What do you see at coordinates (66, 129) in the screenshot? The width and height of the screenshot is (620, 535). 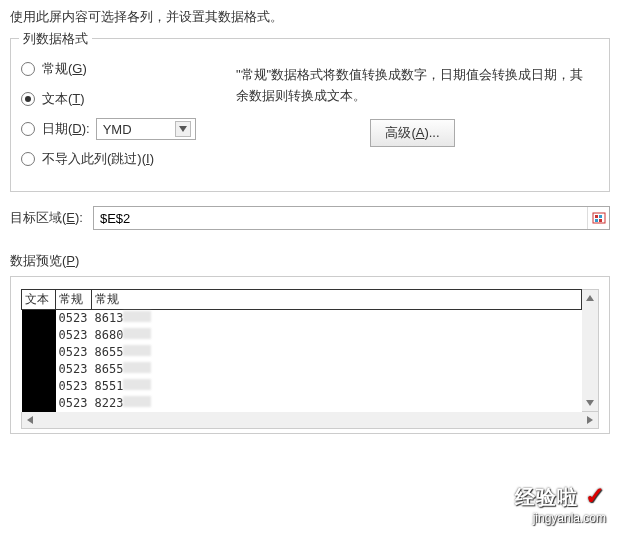 I see `radio-date-label: 日期(D):` at bounding box center [66, 129].